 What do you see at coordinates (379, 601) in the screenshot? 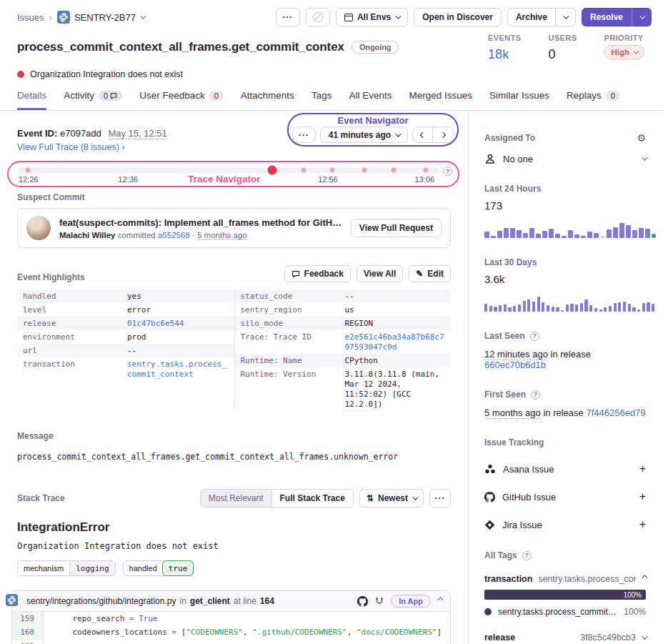
I see `open-in-github-icon` at bounding box center [379, 601].